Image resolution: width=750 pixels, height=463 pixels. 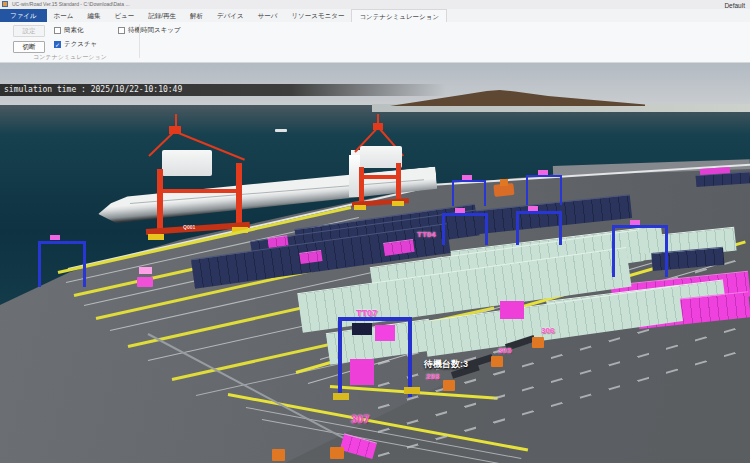 What do you see at coordinates (380, 177) in the screenshot?
I see `quay-crane2-portal` at bounding box center [380, 177].